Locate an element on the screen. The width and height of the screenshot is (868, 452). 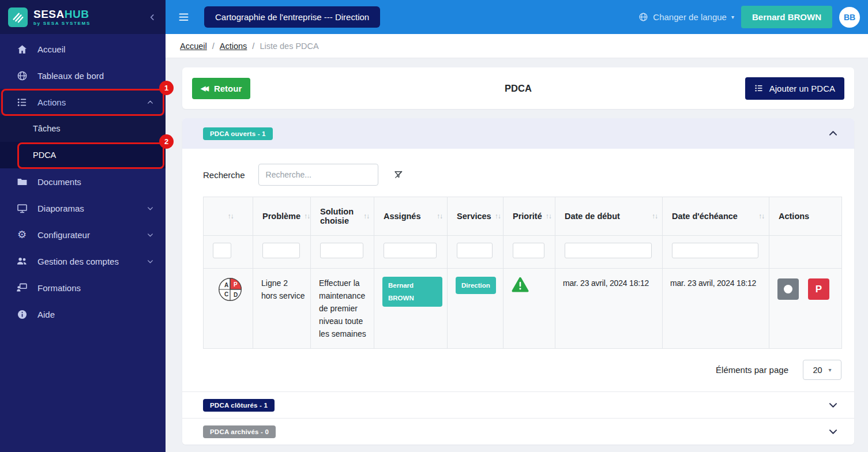
context-selector: Cartographie de l'entreprise --- Directi… is located at coordinates (292, 17).